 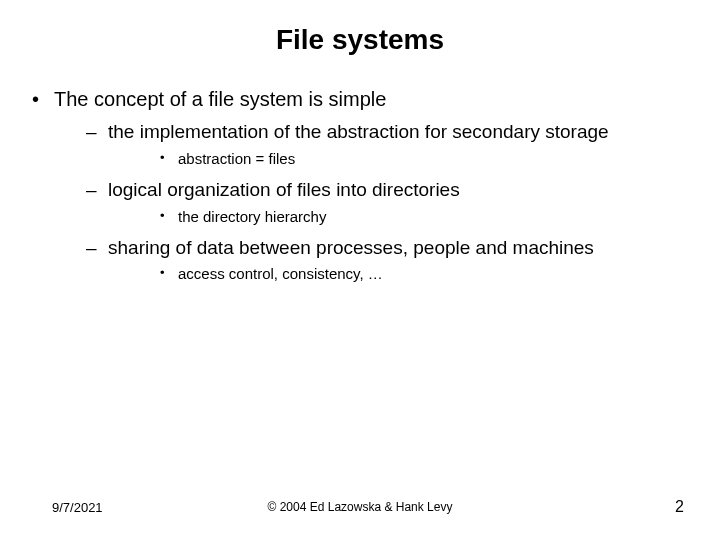 What do you see at coordinates (280, 274) in the screenshot?
I see `bullet-subsub-text: access control, consistency, …` at bounding box center [280, 274].